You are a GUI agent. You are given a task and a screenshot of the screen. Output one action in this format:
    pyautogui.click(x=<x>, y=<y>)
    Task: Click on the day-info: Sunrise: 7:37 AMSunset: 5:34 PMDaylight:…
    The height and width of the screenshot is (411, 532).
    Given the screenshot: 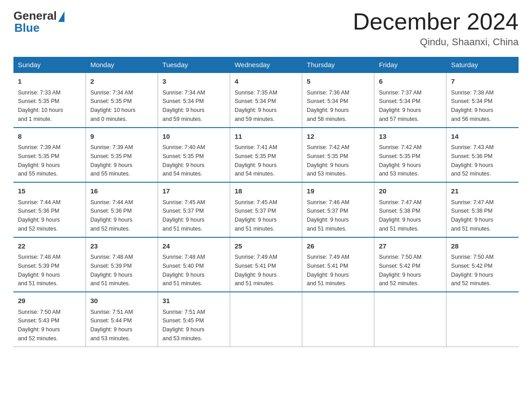 What is the action you would take?
    pyautogui.click(x=400, y=106)
    